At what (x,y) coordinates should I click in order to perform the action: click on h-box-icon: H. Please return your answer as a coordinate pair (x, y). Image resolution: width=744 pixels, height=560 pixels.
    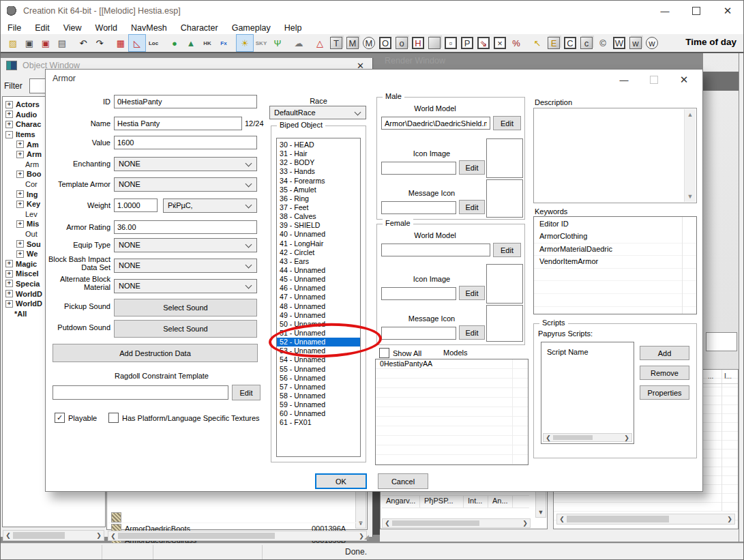
    Looking at the image, I should click on (418, 43).